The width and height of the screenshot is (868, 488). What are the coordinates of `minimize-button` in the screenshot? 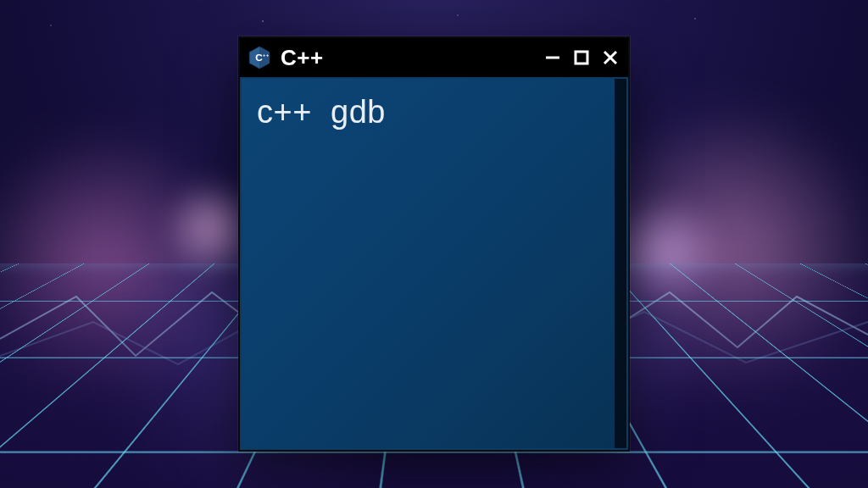 It's located at (553, 58).